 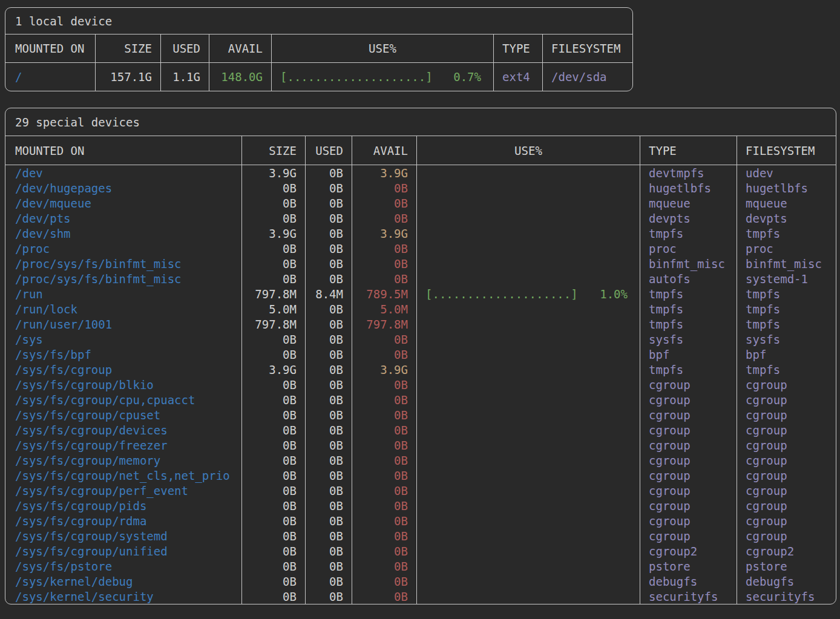 What do you see at coordinates (77, 122) in the screenshot?
I see `table-title-text: 29 special devices` at bounding box center [77, 122].